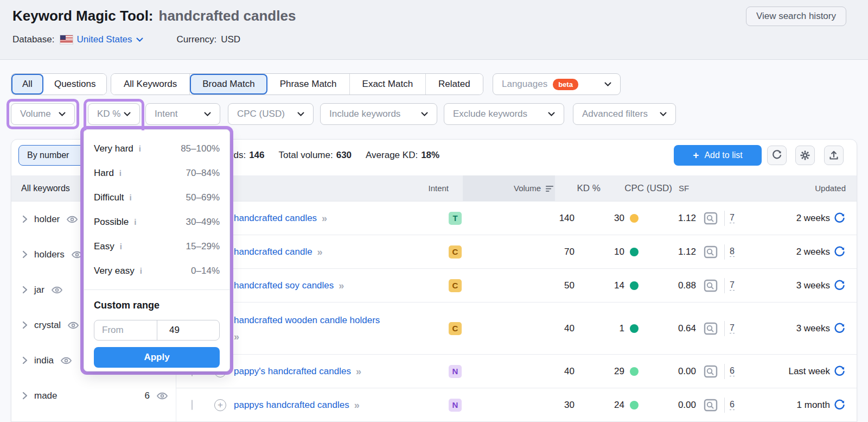 This screenshot has width=868, height=422. I want to click on tab: Phrase Match, so click(309, 84).